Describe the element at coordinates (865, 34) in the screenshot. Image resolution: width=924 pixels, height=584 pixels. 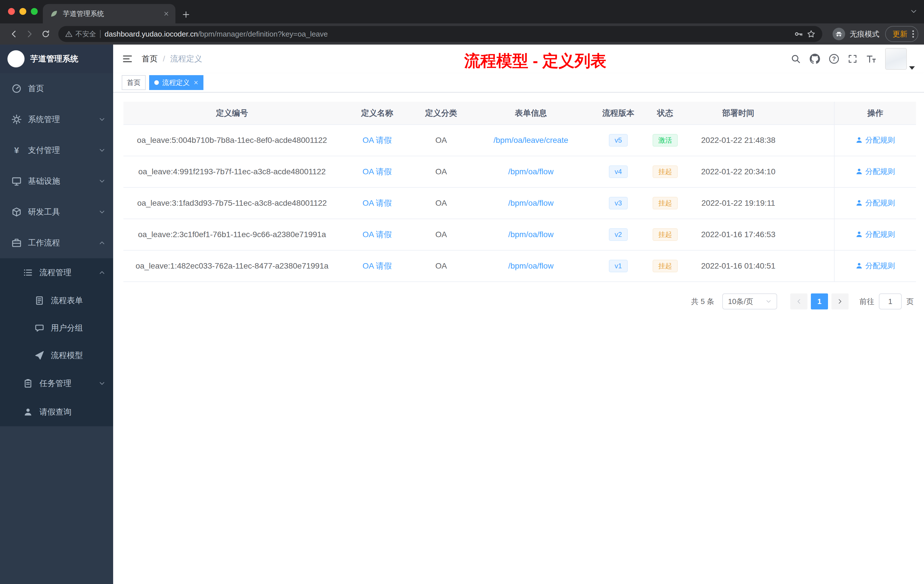
I see `incognito-label: 无痕模式` at that location.